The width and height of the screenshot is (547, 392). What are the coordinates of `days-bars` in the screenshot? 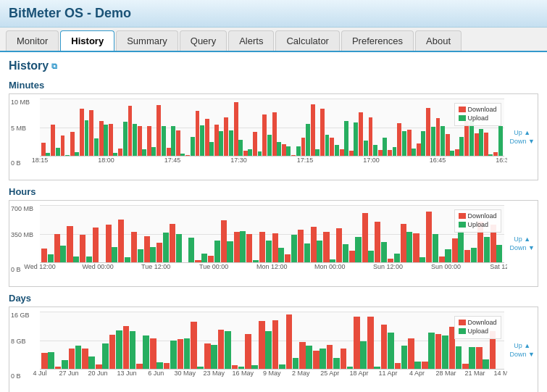 It's located at (272, 341).